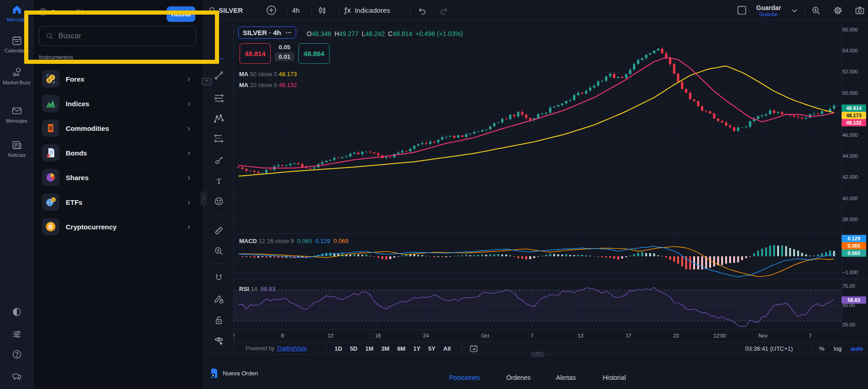 Image resolution: width=868 pixels, height=389 pixels. What do you see at coordinates (16, 51) in the screenshot?
I see `sidebar-item-label: Calendario` at bounding box center [16, 51].